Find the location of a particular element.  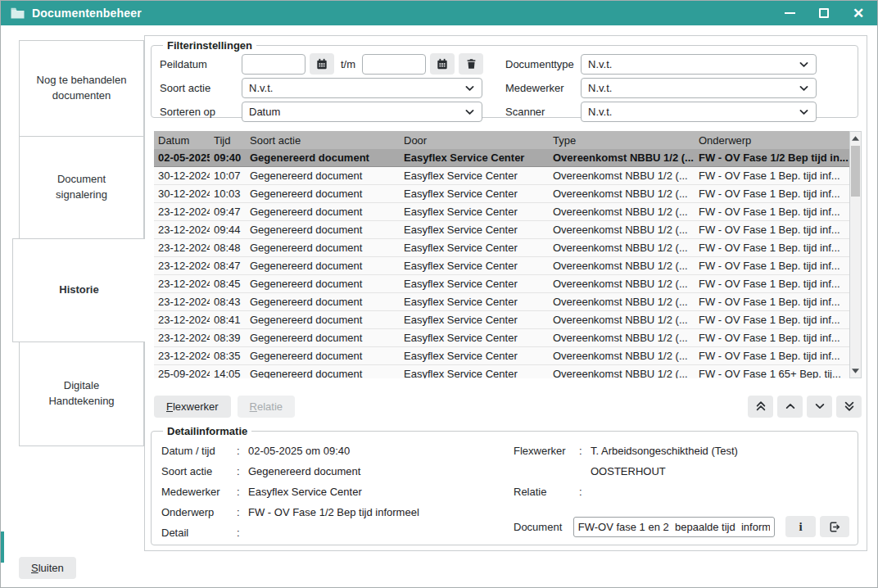

column-header-tijd: Tijd is located at coordinates (228, 141).